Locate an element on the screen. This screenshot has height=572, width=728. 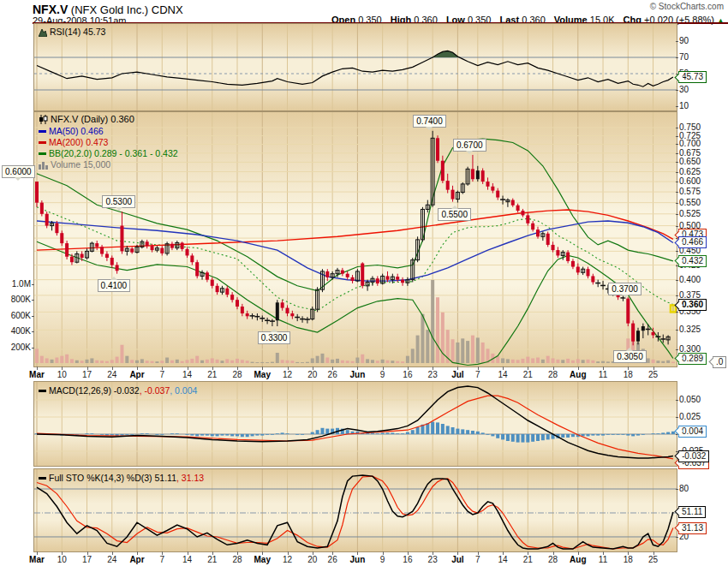
price-value-tag: 0.432 is located at coordinates (692, 261).